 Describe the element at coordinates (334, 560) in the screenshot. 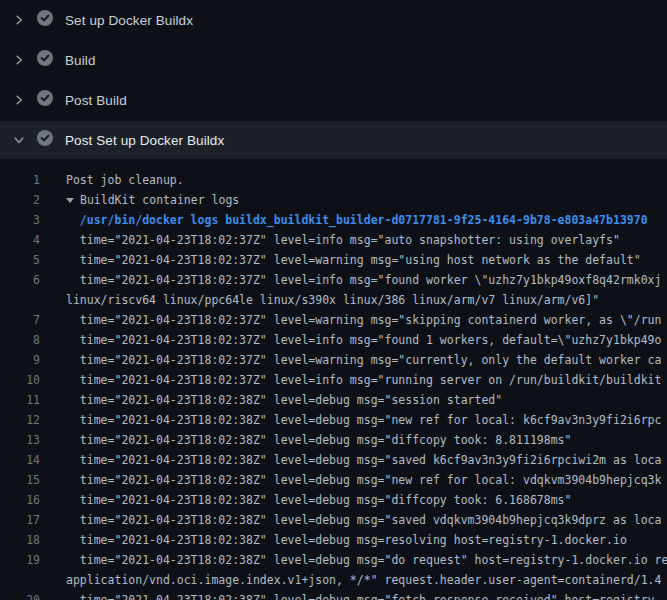

I see `log-line: 19 time="2021-04-23T18:02:38Z" level=deb…` at that location.